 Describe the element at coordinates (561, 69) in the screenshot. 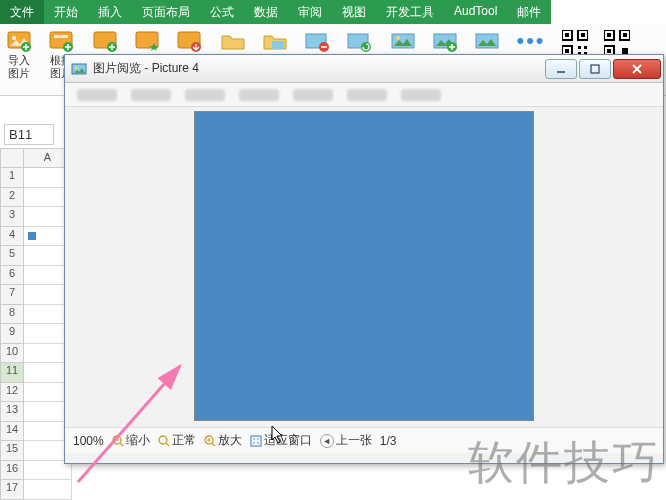

I see `minimize-button` at that location.